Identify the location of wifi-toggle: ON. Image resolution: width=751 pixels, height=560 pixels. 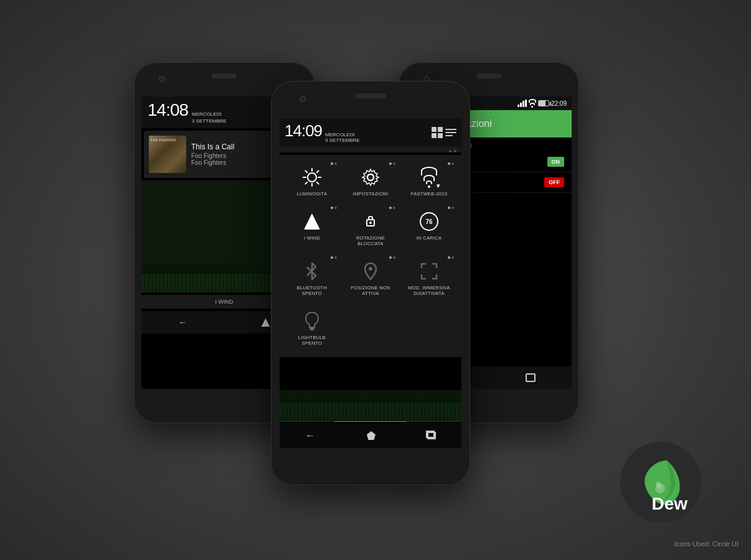
(556, 162).